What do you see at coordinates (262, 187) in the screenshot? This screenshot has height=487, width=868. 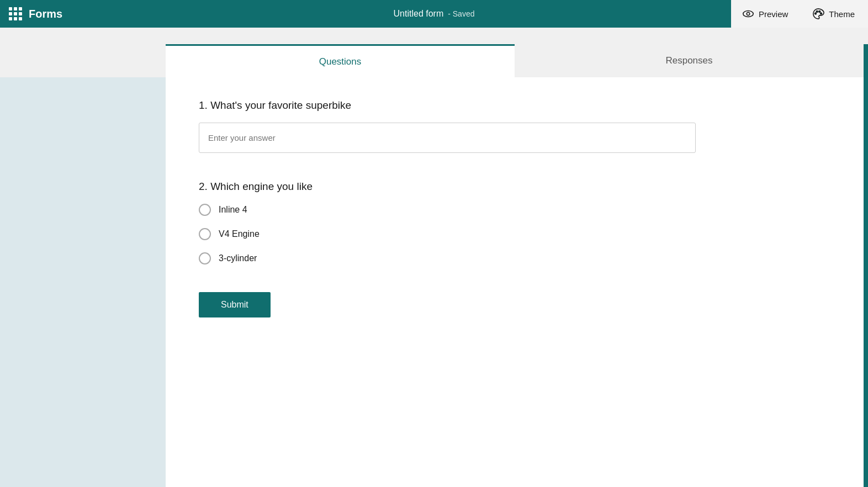 I see `question-2-text: Which engine you like` at bounding box center [262, 187].